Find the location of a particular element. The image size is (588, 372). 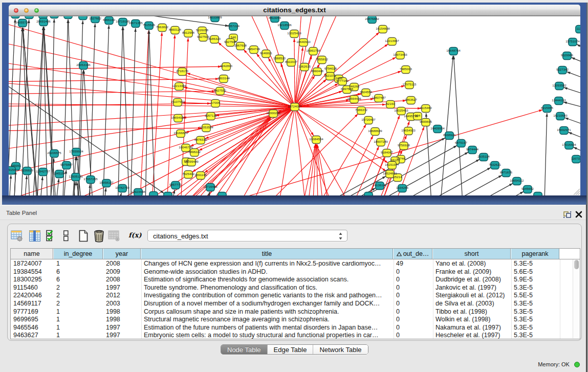

cell-r2-out_de: 0 is located at coordinates (413, 279).